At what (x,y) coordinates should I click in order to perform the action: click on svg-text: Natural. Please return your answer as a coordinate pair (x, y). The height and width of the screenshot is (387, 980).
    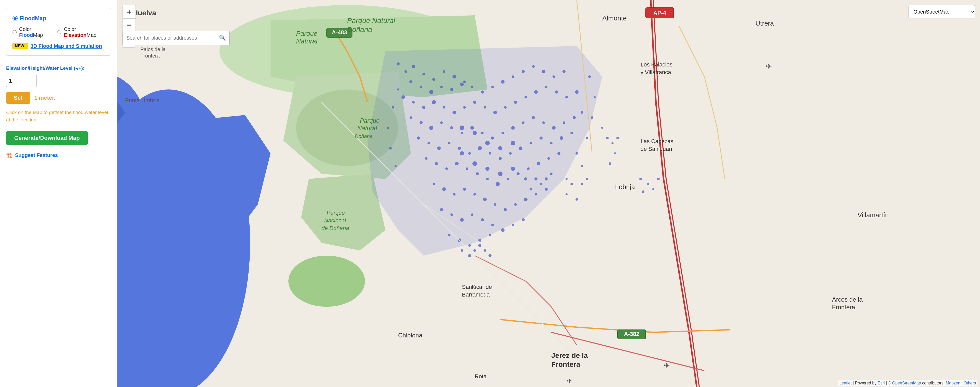
    Looking at the image, I should click on (367, 128).